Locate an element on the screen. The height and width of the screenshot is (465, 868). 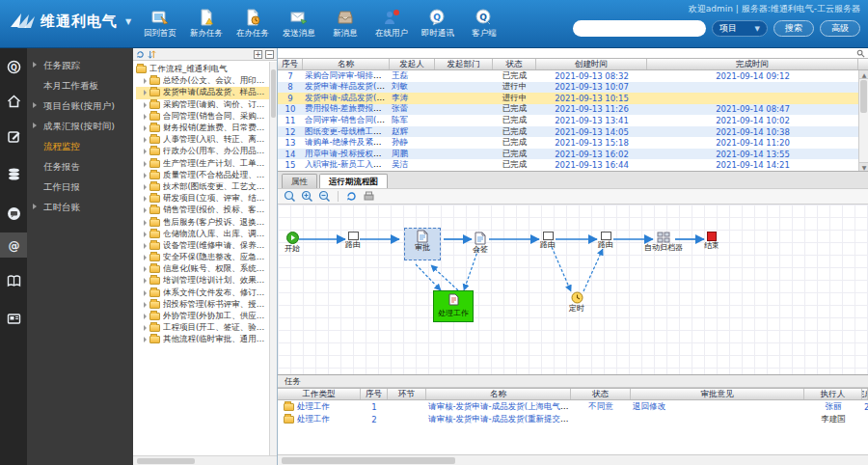
task-cell-link: 请审核-发货申请-成品发货(重新提交)... is located at coordinates (500, 419).